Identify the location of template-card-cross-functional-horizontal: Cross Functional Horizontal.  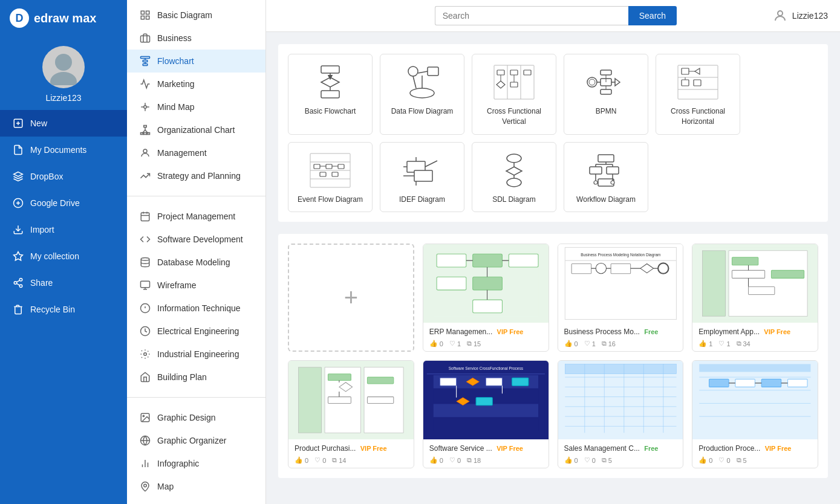
(698, 94).